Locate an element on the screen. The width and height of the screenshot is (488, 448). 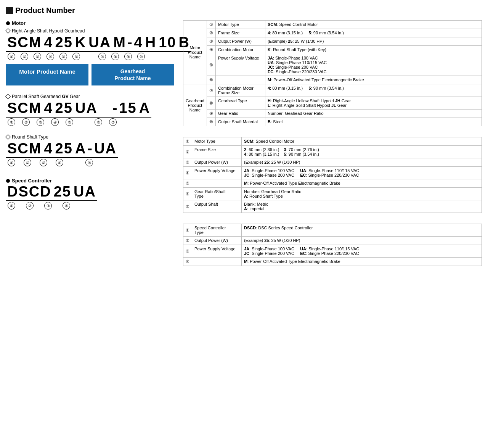
title-square-icon is located at coordinates (10, 11).